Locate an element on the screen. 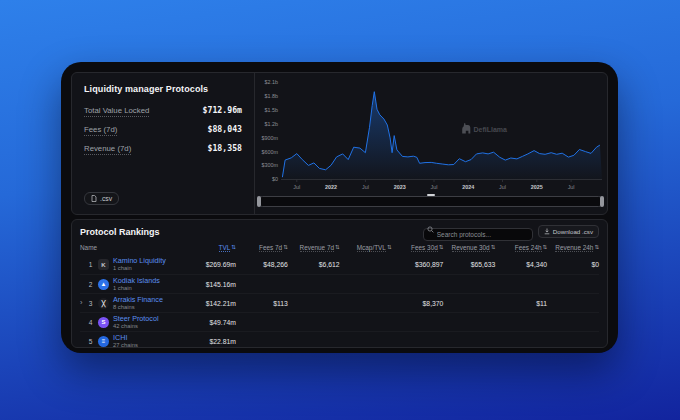 This screenshot has width=680, height=420. svg-text: 2022 is located at coordinates (331, 187).